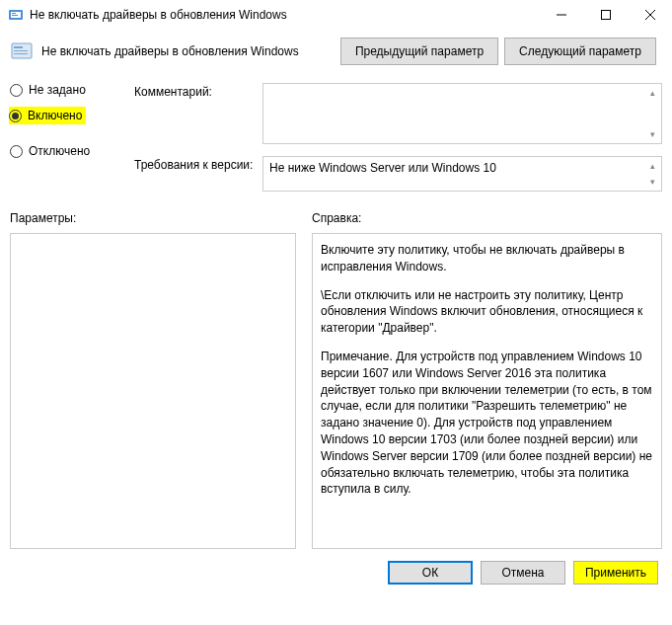 This screenshot has width=672, height=625. Describe the element at coordinates (487, 259) in the screenshot. I see `help-paragraph: Включите эту политику, чтобы не включать…` at that location.